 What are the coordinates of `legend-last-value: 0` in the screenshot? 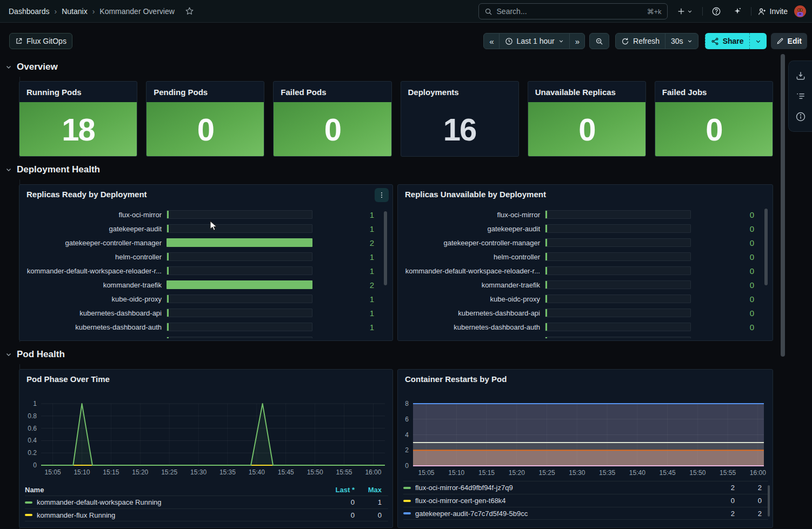 It's located at (718, 500).